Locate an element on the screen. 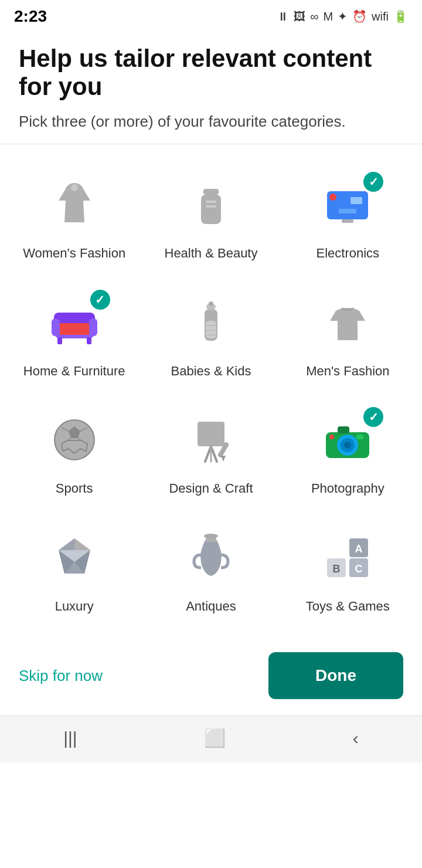  antiques-label: Antiques is located at coordinates (211, 606).